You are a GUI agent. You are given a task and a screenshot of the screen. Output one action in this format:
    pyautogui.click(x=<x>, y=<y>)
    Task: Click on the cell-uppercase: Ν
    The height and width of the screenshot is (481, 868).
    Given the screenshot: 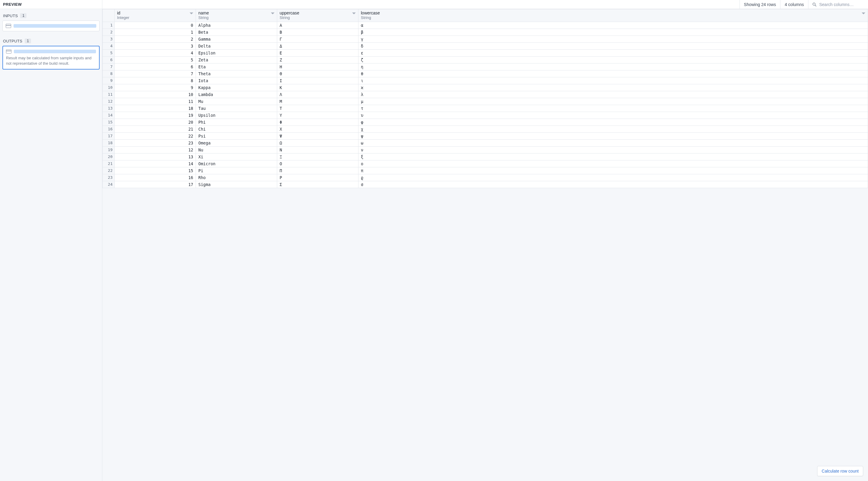 What is the action you would take?
    pyautogui.click(x=318, y=150)
    